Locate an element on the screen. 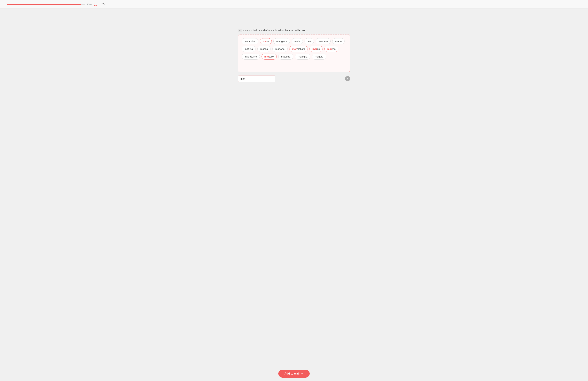  word-chip: mattone is located at coordinates (280, 49).